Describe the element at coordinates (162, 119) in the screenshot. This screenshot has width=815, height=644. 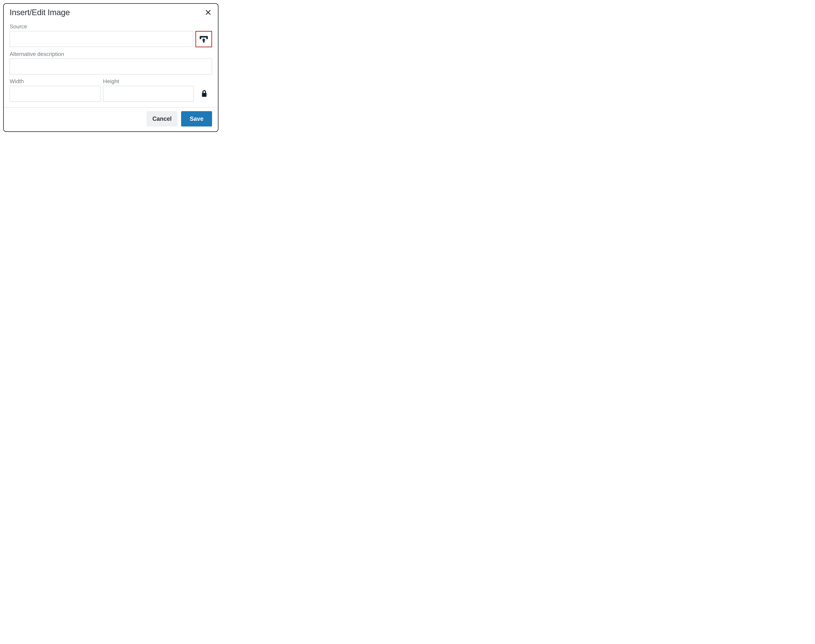
I see `cancel-button: Cancel` at that location.